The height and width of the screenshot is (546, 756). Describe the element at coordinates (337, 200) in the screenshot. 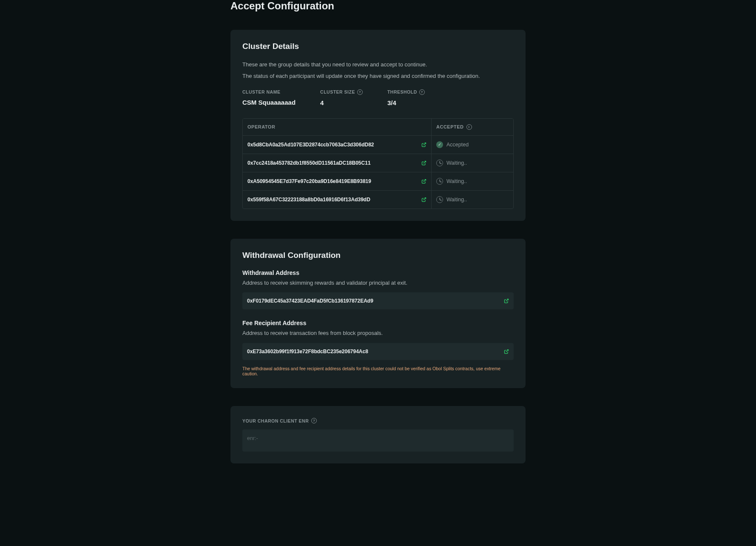

I see `operator-cell: 0x559f58A67C32223188a8bD0a16916D6f13Ad39…` at that location.